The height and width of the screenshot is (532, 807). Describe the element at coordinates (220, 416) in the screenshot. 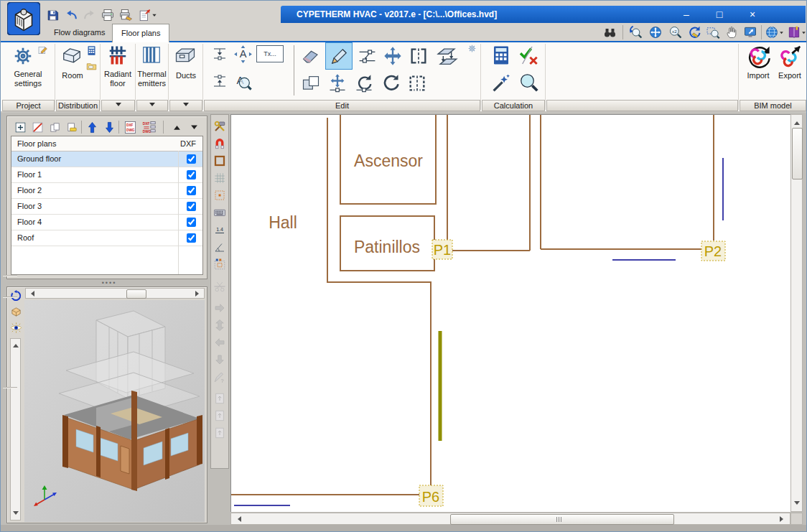

I see `page-setup-2-button` at that location.